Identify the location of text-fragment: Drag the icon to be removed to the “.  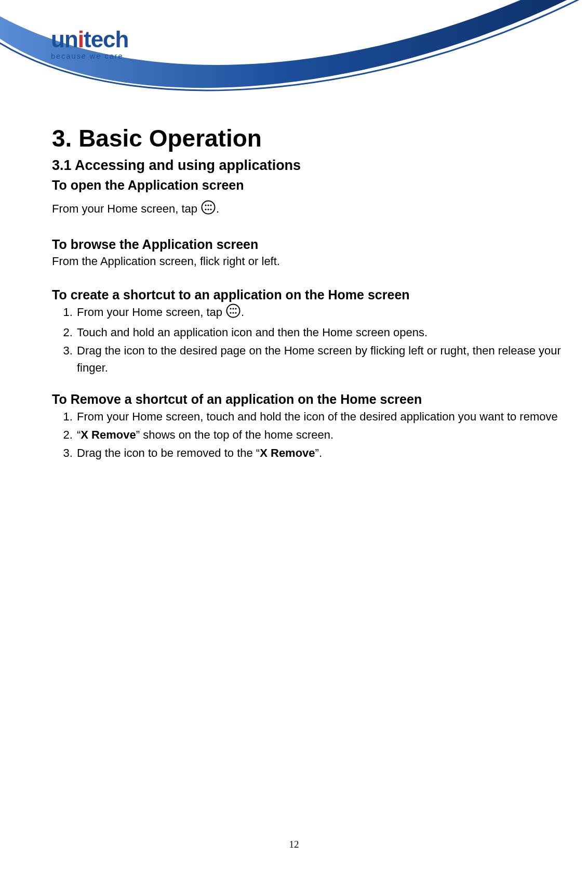
(168, 453).